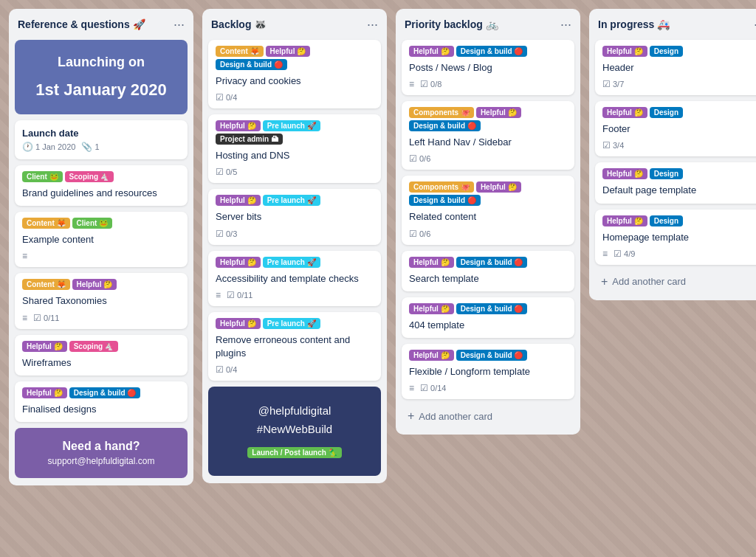 Image resolution: width=756 pixels, height=557 pixels. Describe the element at coordinates (666, 174) in the screenshot. I see `card-tag: Design` at that location.